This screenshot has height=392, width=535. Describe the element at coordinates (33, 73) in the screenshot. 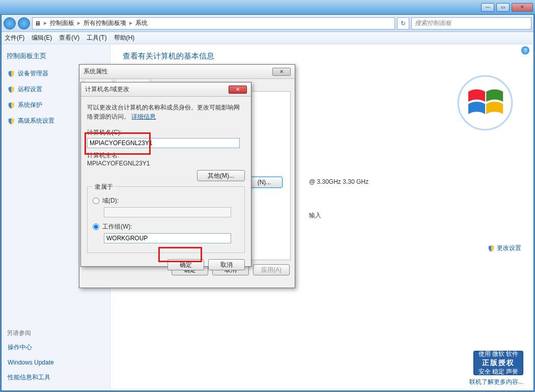

I see `sidebar-item-label: 设备管理器` at that location.